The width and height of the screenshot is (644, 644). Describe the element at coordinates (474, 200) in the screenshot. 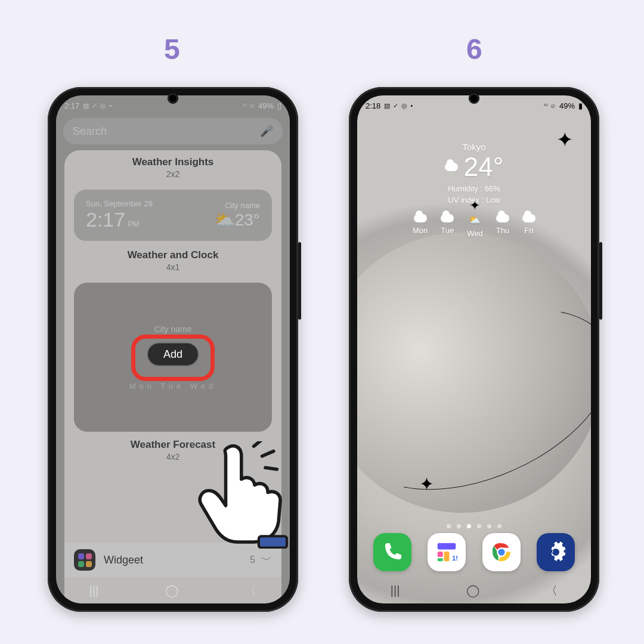

I see `weather-uv: UV index : Low` at that location.